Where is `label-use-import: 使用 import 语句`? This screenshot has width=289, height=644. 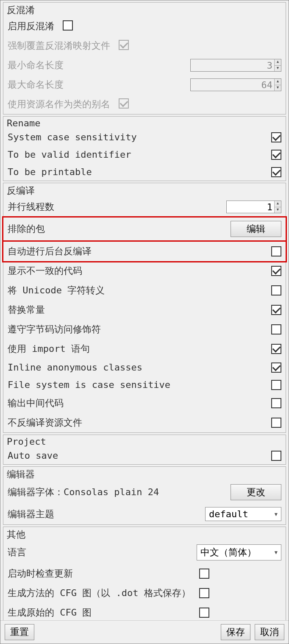
label-use-import: 使用 import 语句 is located at coordinates (49, 349).